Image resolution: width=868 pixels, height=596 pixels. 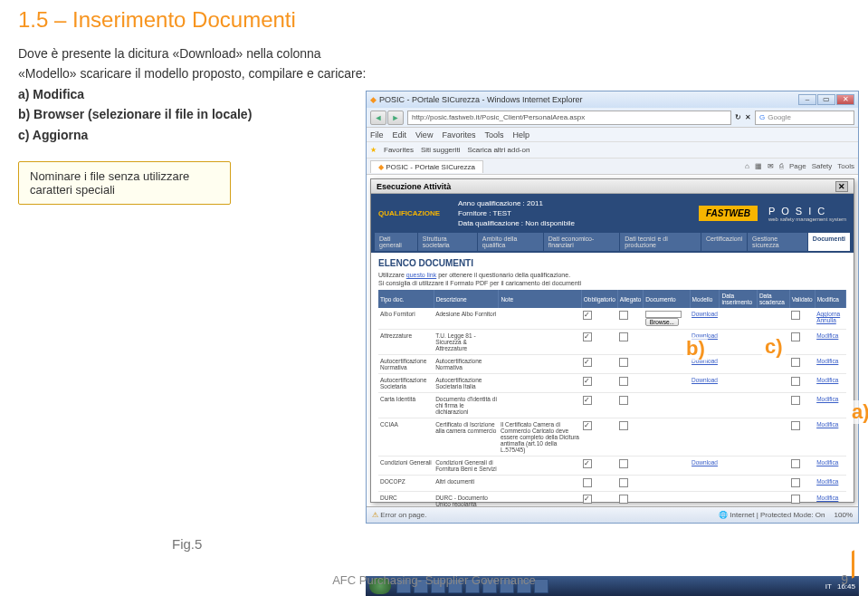 I want to click on cell-tipo: Condizioni Generali, so click(x=405, y=466).